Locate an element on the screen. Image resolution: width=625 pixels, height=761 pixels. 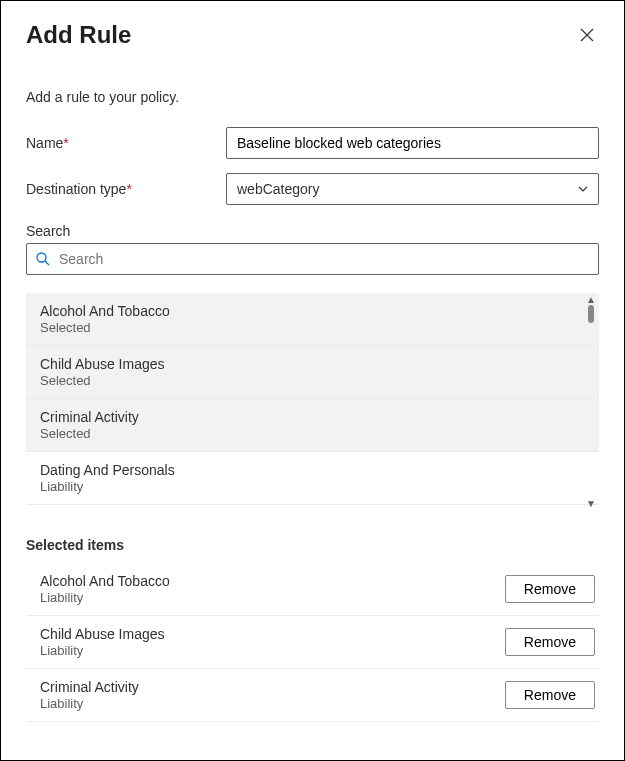
selected-item-row: Alcohol And TobaccoLiabilityRemove is located at coordinates (312, 590).